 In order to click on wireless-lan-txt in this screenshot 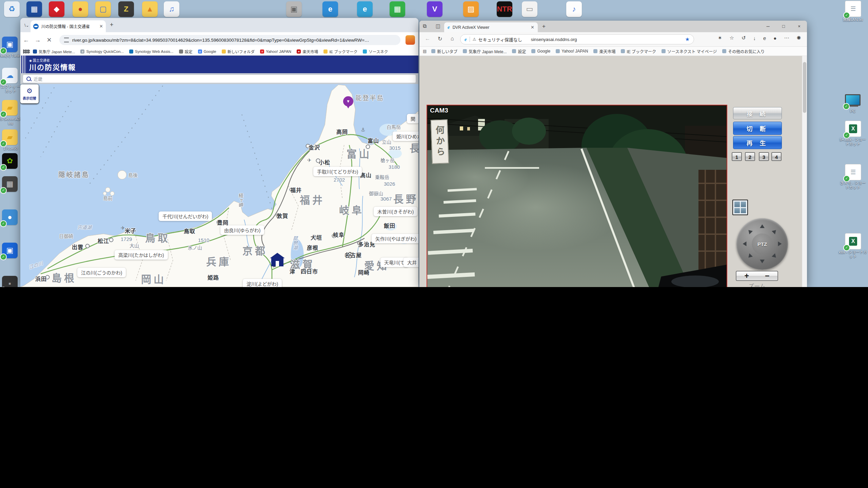, I will do `click(853, 9)`.